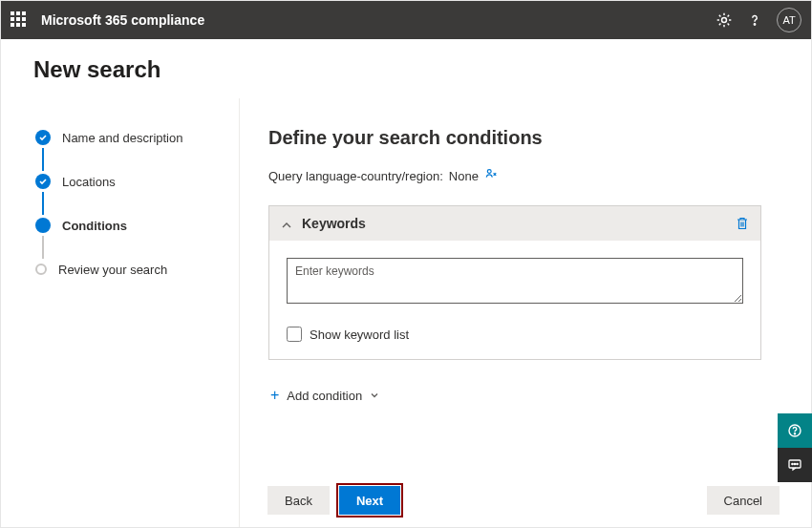 This screenshot has height=528, width=812. I want to click on page-title: New search, so click(406, 69).